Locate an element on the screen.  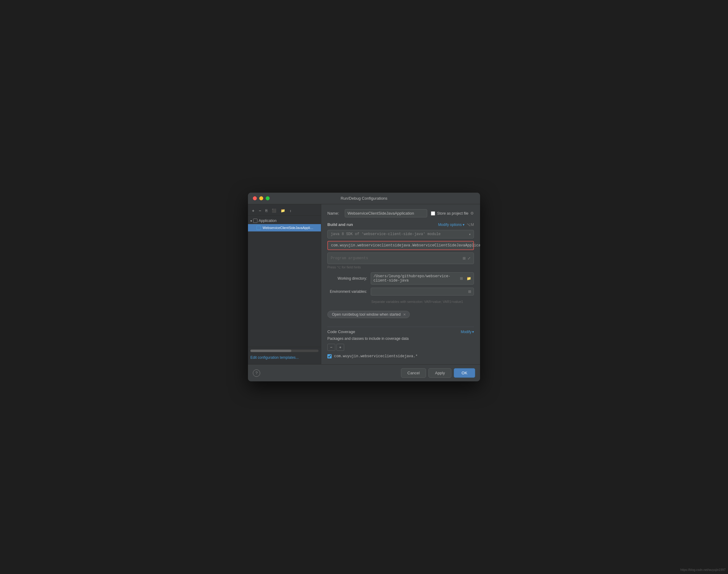
help-button: ? is located at coordinates (256, 373).